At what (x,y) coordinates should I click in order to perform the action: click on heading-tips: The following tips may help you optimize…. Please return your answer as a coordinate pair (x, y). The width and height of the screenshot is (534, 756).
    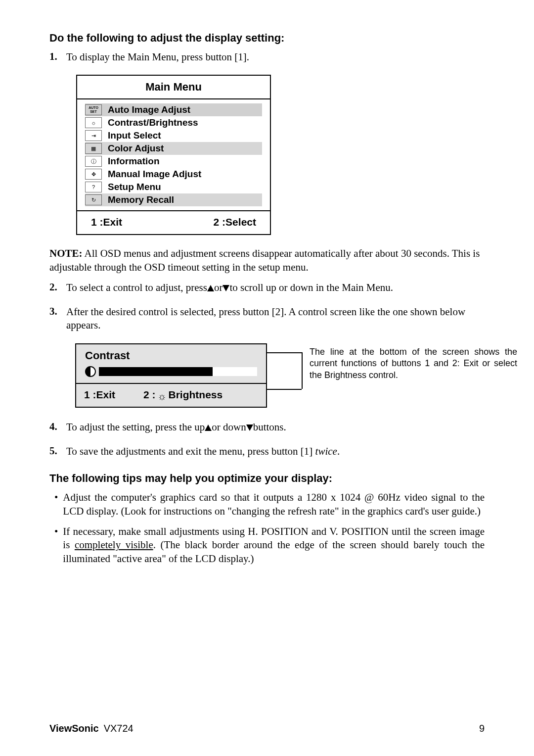
    Looking at the image, I should click on (267, 478).